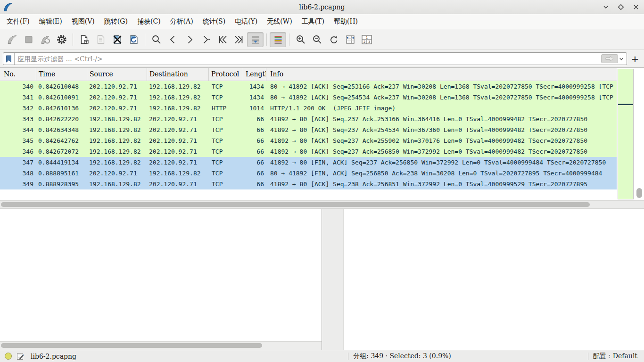  Describe the element at coordinates (639, 193) in the screenshot. I see `packet-list-vertical-scrollbar` at that location.